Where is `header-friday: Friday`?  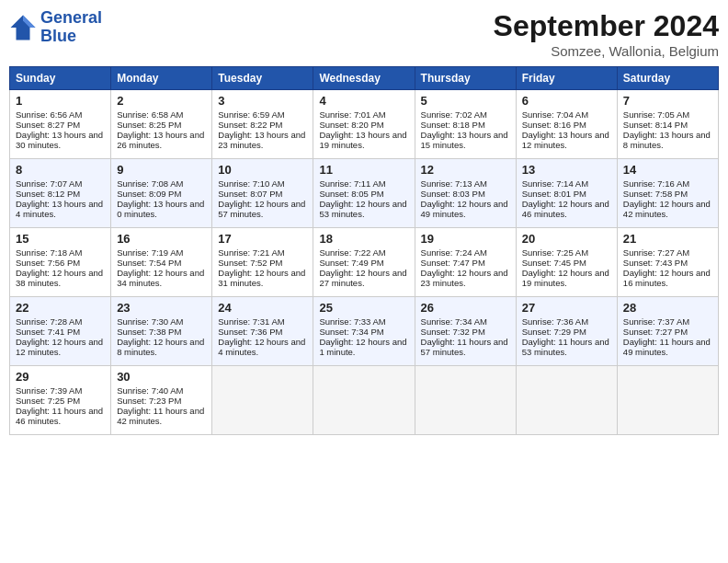
header-friday: Friday is located at coordinates (566, 79).